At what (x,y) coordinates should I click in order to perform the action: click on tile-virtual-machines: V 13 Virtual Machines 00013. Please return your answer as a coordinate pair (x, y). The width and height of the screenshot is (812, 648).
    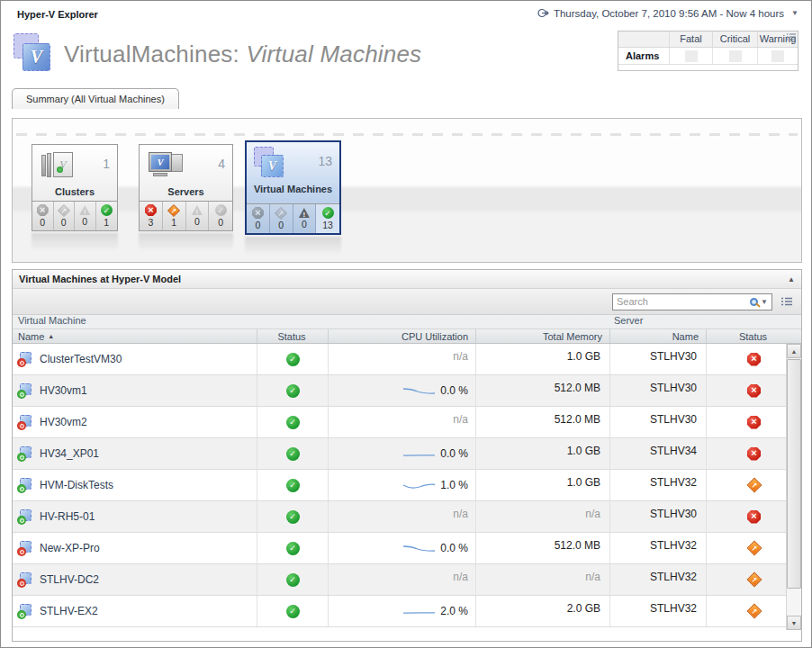
    Looking at the image, I should click on (293, 187).